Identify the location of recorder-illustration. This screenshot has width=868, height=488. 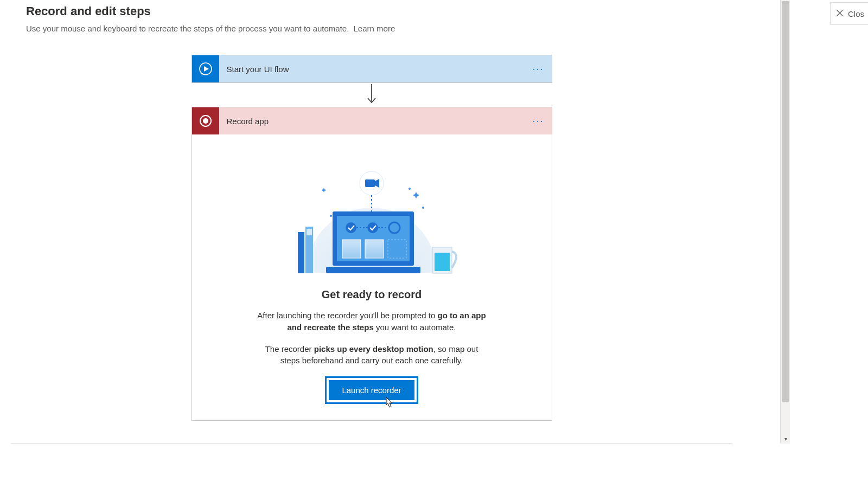
(372, 216).